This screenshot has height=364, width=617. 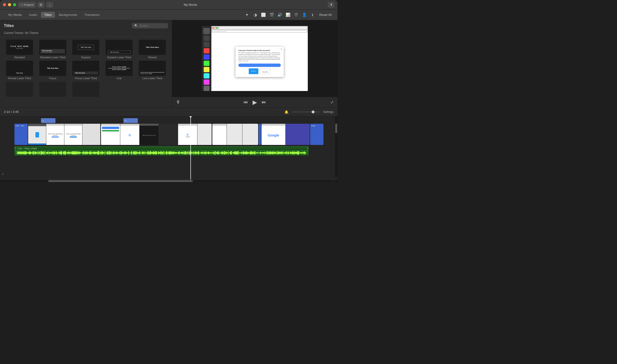 I want to click on screenshot-clip-4: Google, so click(x=286, y=134).